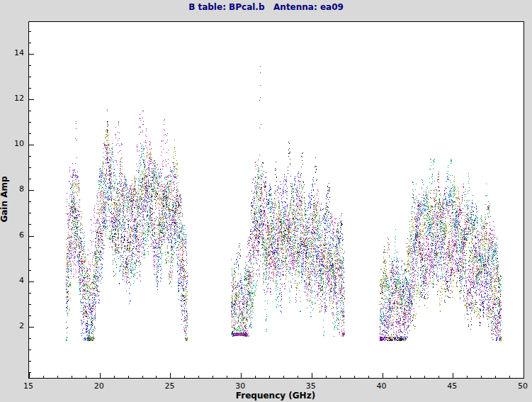 The height and width of the screenshot is (402, 532). What do you see at coordinates (12, 235) in the screenshot?
I see `y-tick-label: 6` at bounding box center [12, 235].